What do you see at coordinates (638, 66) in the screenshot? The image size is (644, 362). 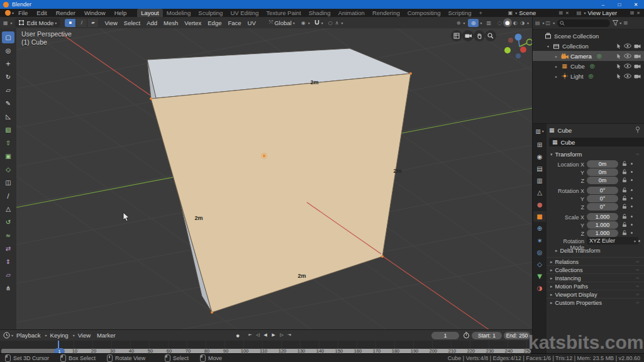 I see `render-camera-icon` at bounding box center [638, 66].